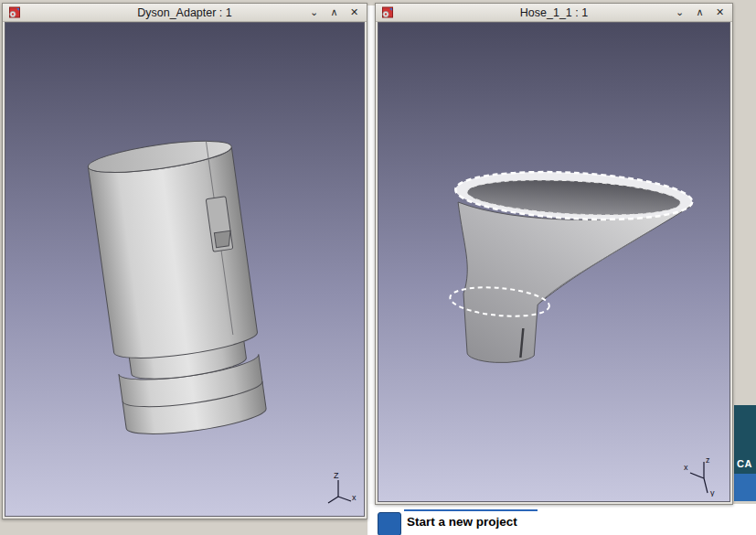 Image resolution: width=756 pixels, height=535 pixels. Describe the element at coordinates (745, 487) in the screenshot. I see `start-page-banner-bar` at that location.